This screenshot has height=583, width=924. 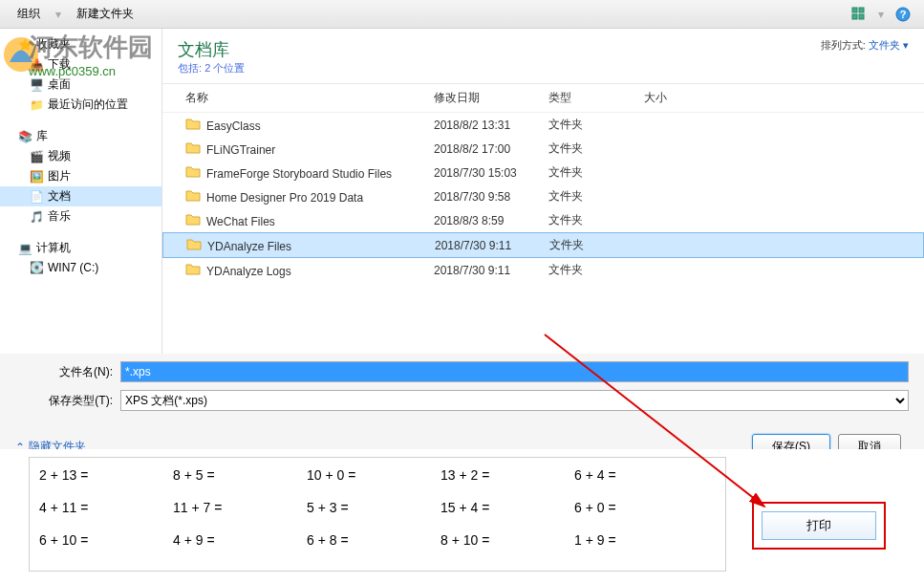 What do you see at coordinates (36, 85) in the screenshot?
I see `desktop-icon: 🖥️` at bounding box center [36, 85].